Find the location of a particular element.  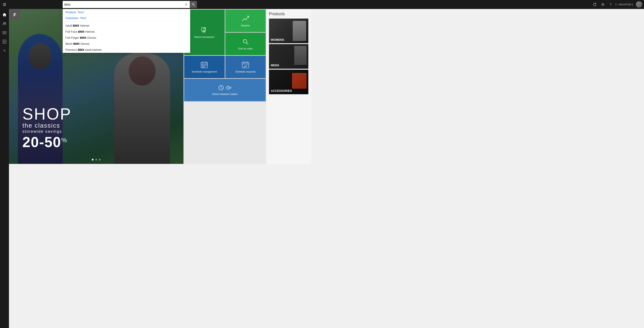

search-result-4: Mesh BMX Gloves is located at coordinates (126, 44).